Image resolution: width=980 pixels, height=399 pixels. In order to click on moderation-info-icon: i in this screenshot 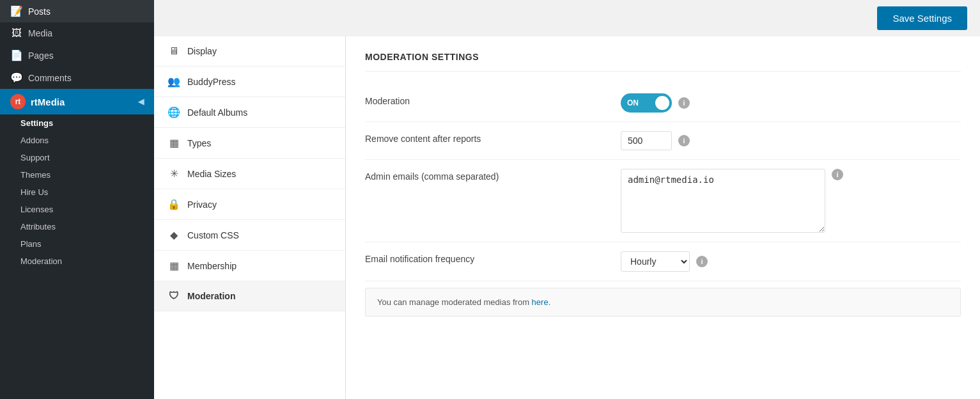, I will do `click(684, 103)`.